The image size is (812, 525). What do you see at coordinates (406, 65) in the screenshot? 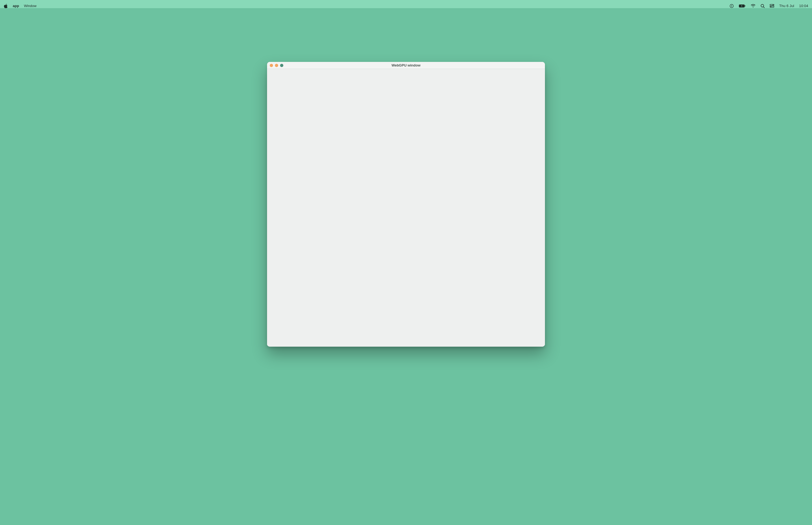
I see `window-title: WebGPU window` at bounding box center [406, 65].